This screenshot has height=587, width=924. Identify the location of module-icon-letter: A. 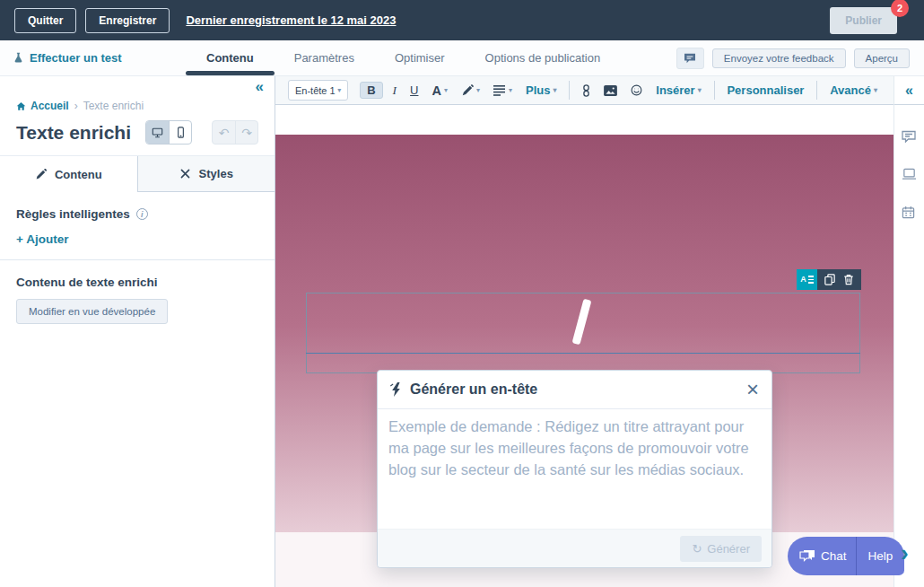
(804, 280).